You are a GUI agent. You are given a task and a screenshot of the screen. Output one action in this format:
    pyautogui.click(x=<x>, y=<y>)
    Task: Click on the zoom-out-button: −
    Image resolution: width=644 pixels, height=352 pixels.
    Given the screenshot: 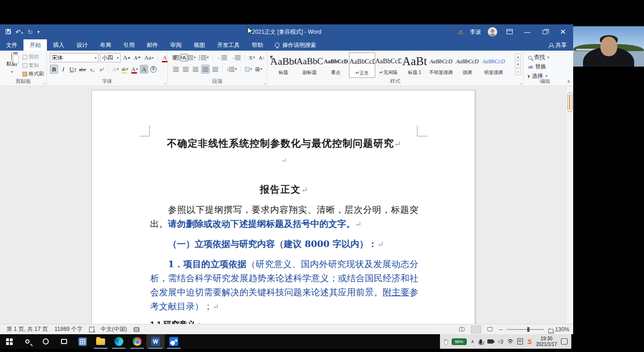 What is the action you would take?
    pyautogui.click(x=501, y=330)
    